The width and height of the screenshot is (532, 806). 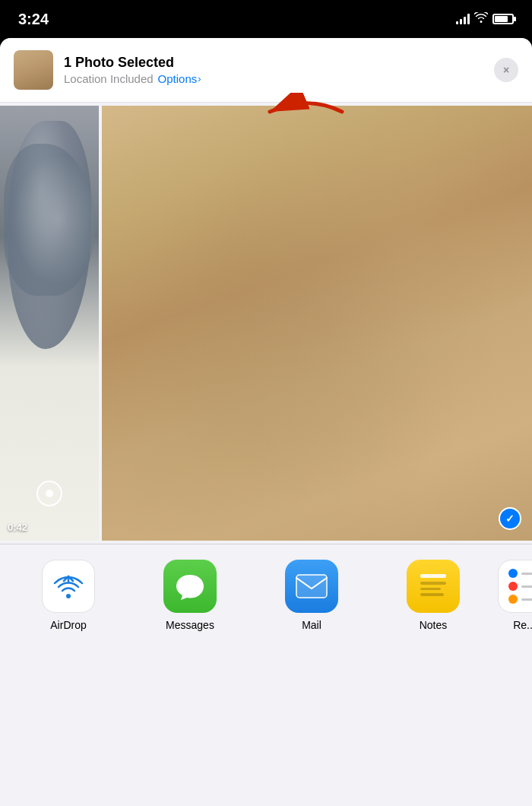 What do you see at coordinates (68, 595) in the screenshot?
I see `app-airdrop: AirDrop` at bounding box center [68, 595].